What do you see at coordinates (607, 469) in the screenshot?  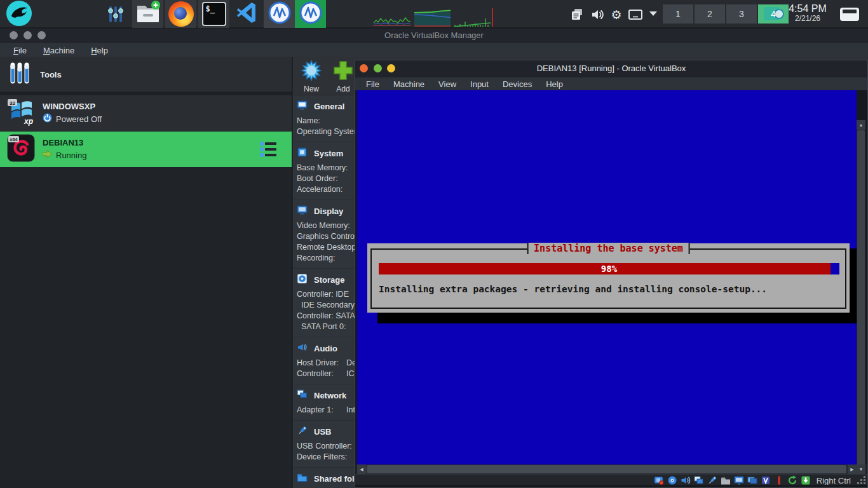 I see `horizontal-scrollbar: ◀ ▶` at bounding box center [607, 469].